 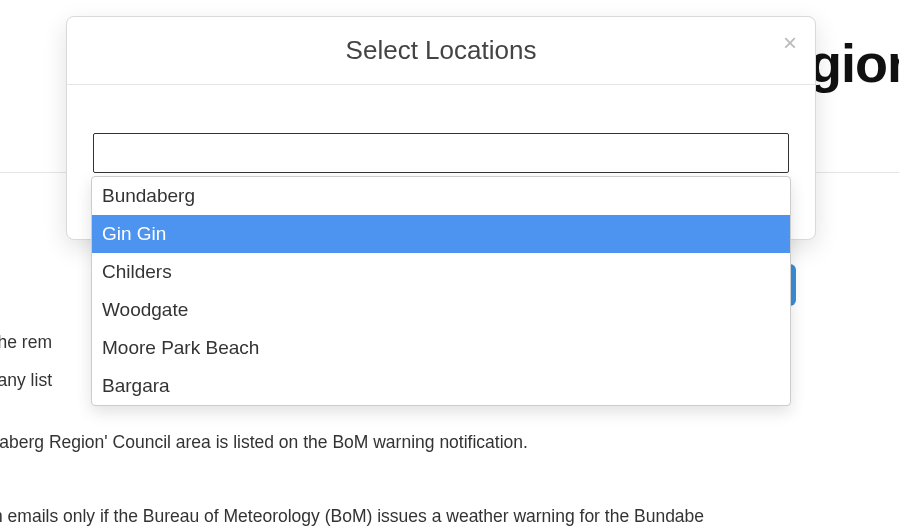 I want to click on modal-title: Select Locations, so click(x=441, y=50).